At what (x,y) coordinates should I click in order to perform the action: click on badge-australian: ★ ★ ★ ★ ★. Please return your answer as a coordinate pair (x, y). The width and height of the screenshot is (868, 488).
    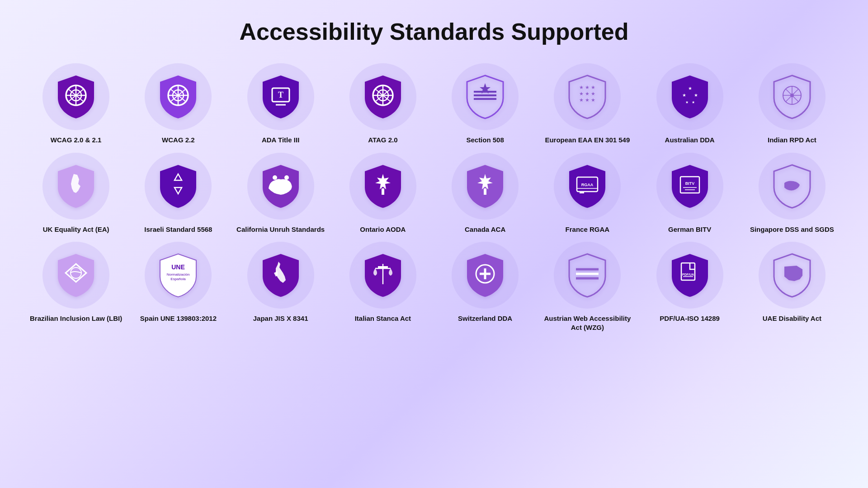
    Looking at the image, I should click on (690, 97).